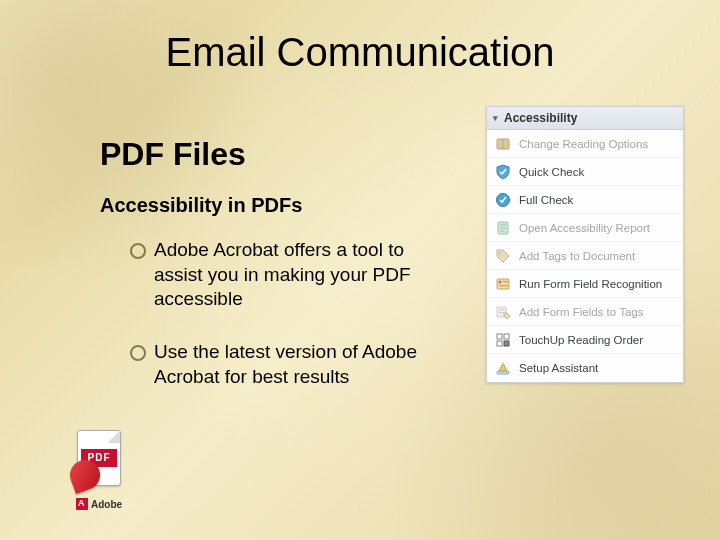  Describe the element at coordinates (275, 328) in the screenshot. I see `bullet-list: Adobe Acrobat offers a tool to assist yo…` at that location.